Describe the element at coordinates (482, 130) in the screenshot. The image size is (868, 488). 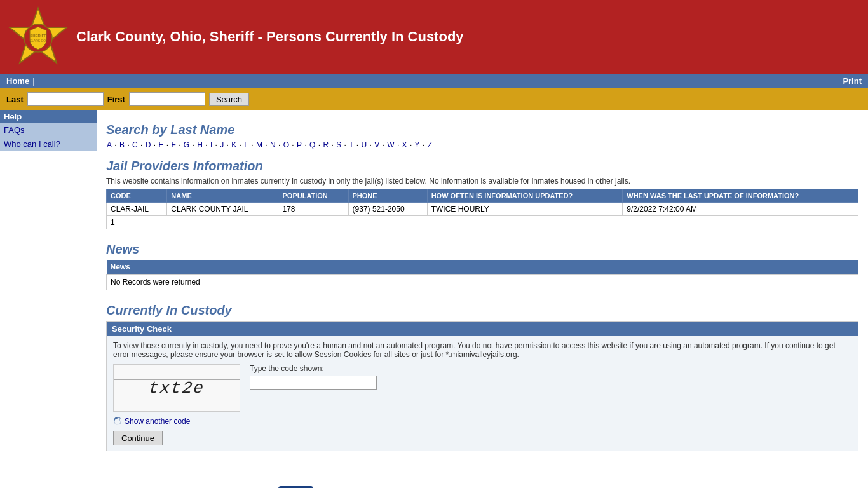
I see `search-section-heading: Search by Last Name` at that location.